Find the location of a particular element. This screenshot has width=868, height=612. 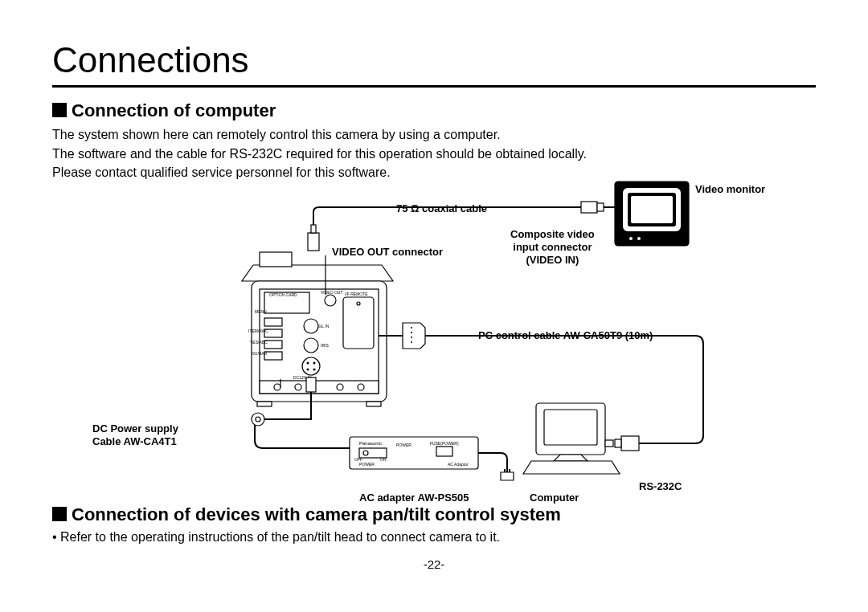

computer-label: Computer is located at coordinates (555, 498).